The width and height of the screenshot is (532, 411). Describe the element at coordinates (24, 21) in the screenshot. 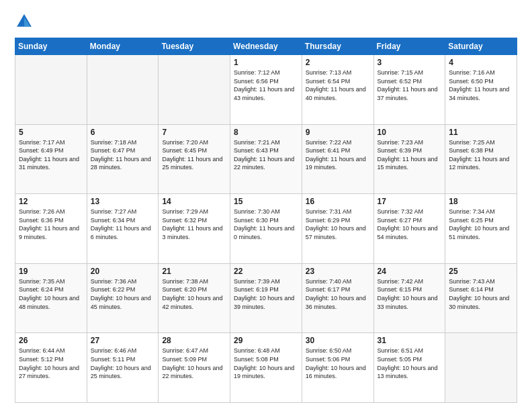

I see `logo-icon` at that location.